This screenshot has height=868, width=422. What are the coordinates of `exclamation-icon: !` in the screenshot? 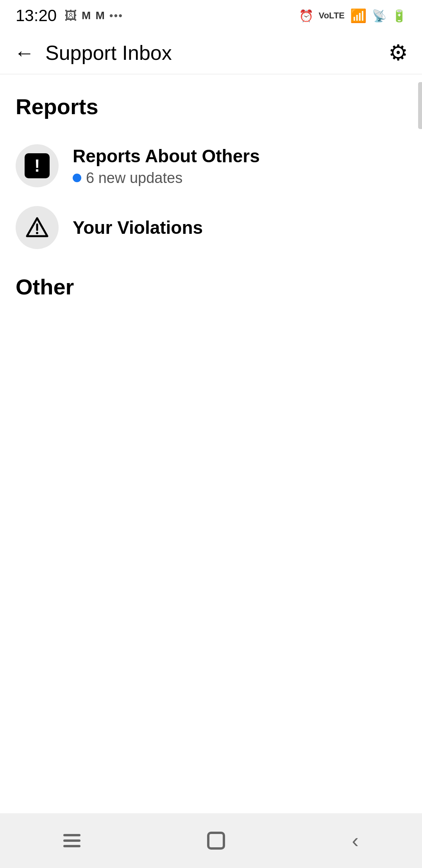 It's located at (37, 166).